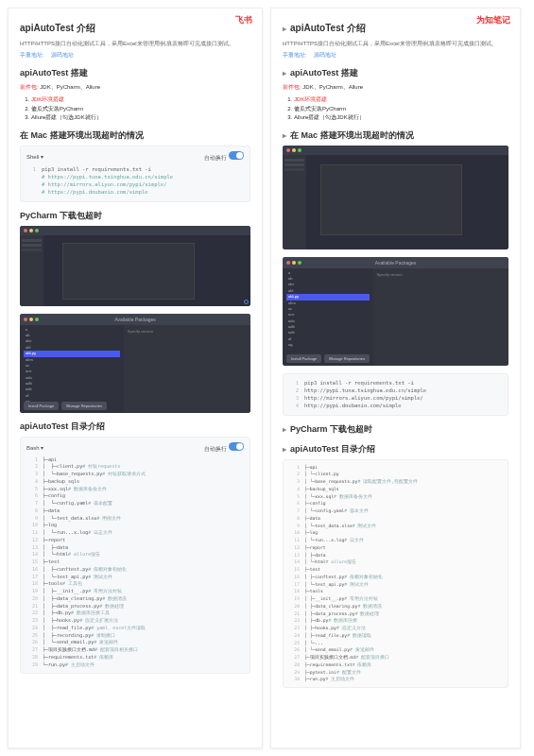  What do you see at coordinates (62, 55) in the screenshot?
I see `link-source: 源码地址` at bounding box center [62, 55].